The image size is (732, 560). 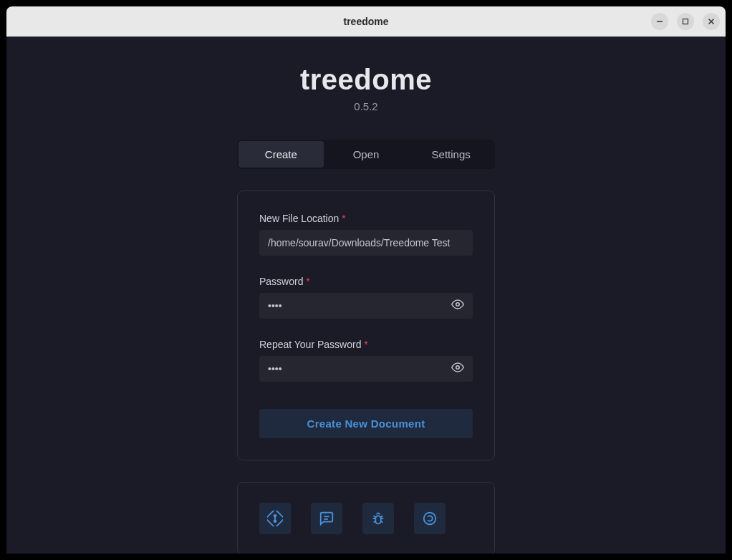 I want to click on license-link-button, so click(x=430, y=518).